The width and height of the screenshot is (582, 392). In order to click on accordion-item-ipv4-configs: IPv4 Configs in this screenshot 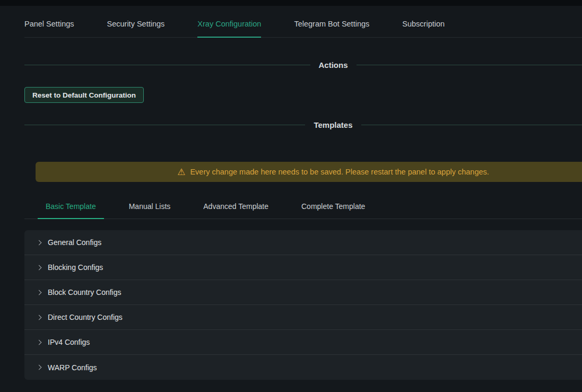, I will do `click(303, 343)`.